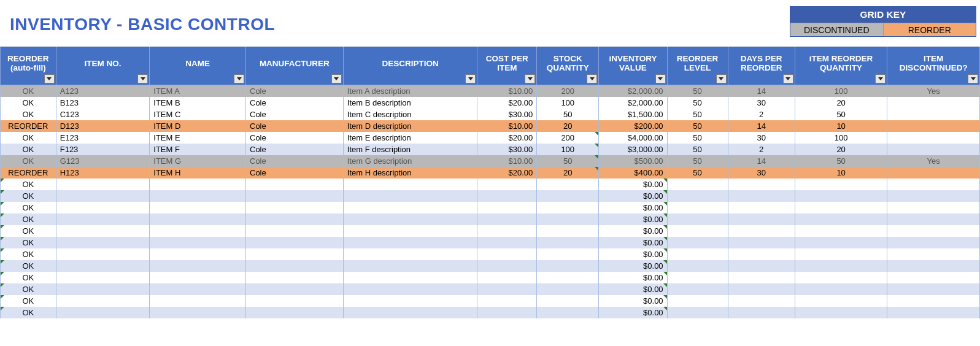 The height and width of the screenshot is (346, 980). Describe the element at coordinates (761, 126) in the screenshot. I see `cell-days: 14` at that location.